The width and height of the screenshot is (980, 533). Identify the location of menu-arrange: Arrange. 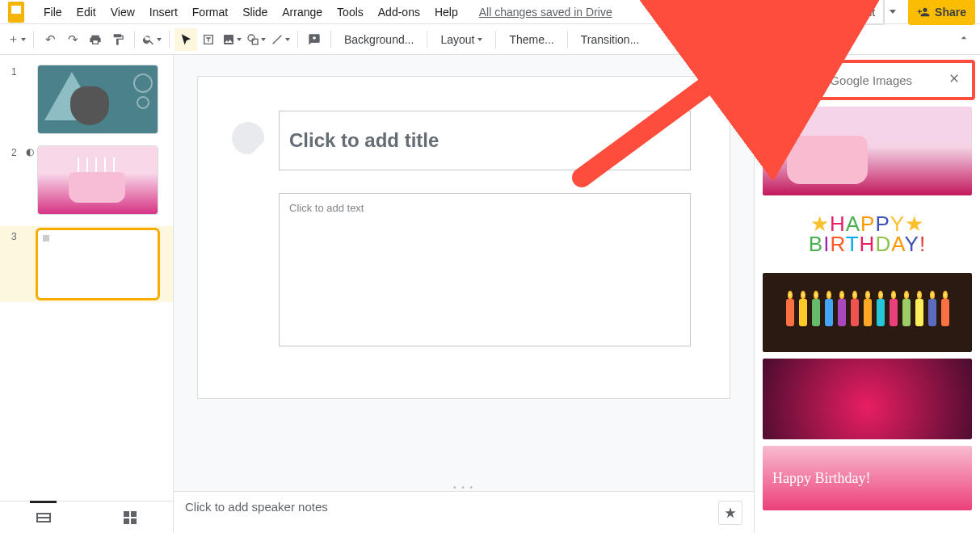
(302, 12).